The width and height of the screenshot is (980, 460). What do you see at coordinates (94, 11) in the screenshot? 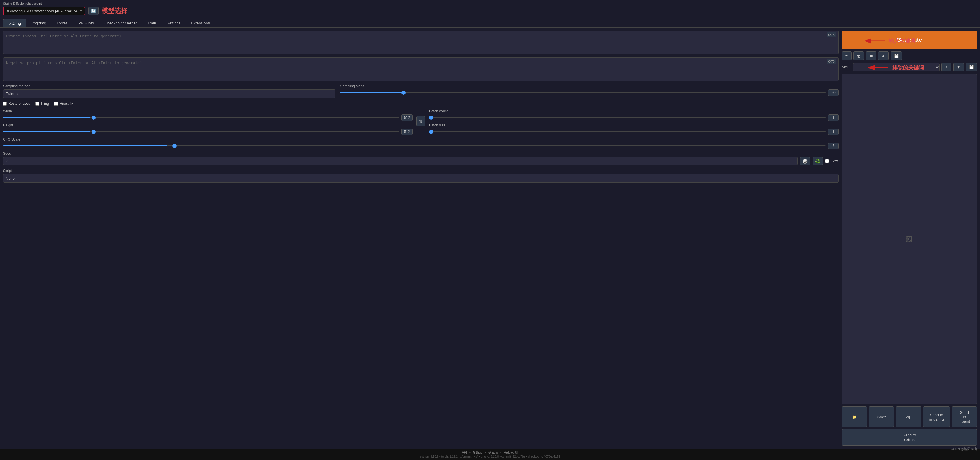
I see `model-refresh-btn: 🔄` at bounding box center [94, 11].